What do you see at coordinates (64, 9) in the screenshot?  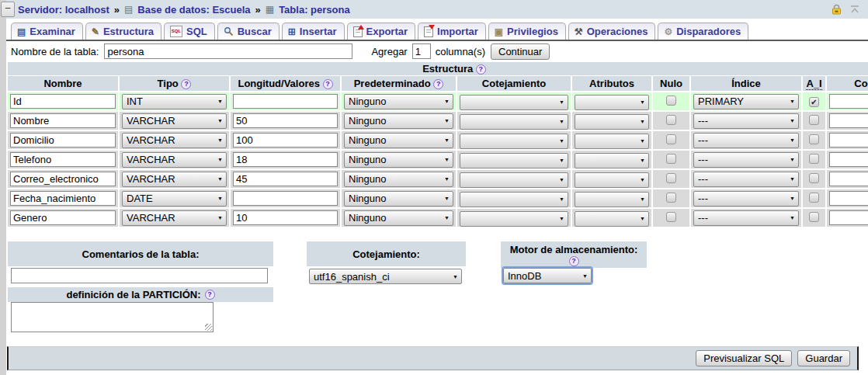 I see `breadcrumb-server-link: Servidor: localhost` at bounding box center [64, 9].